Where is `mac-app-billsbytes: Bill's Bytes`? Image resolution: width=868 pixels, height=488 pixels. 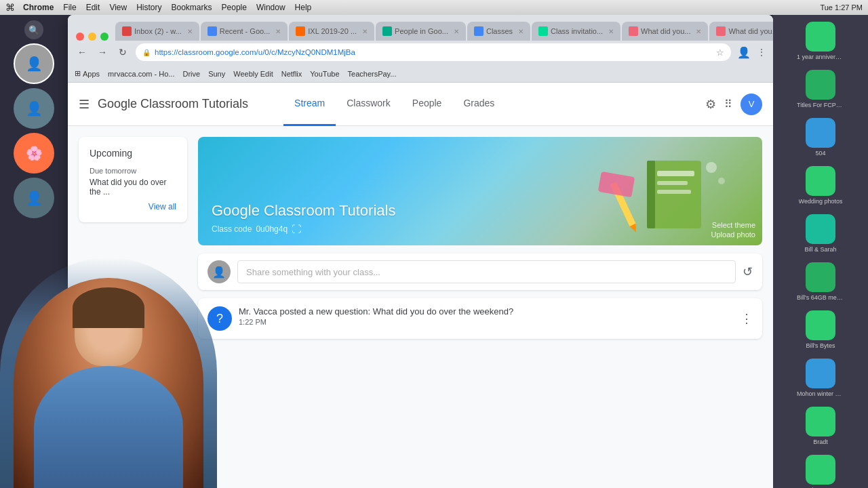 mac-app-billsbytes: Bill's Bytes is located at coordinates (821, 329).